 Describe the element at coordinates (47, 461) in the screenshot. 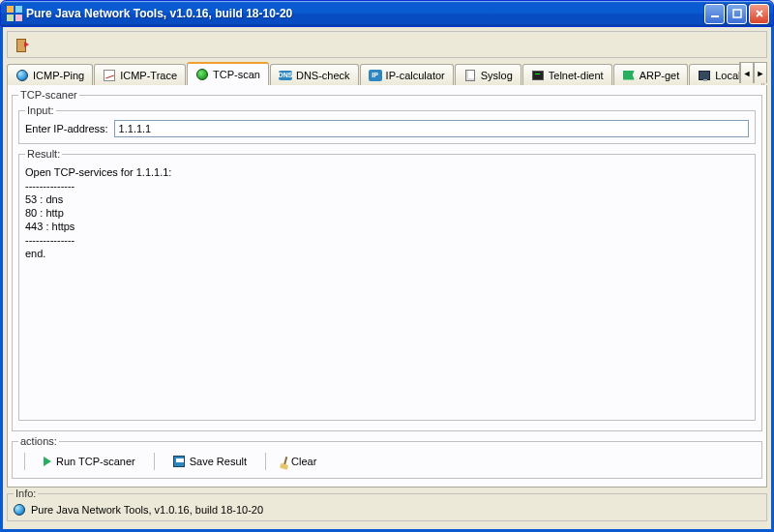

I see `play-icon` at that location.